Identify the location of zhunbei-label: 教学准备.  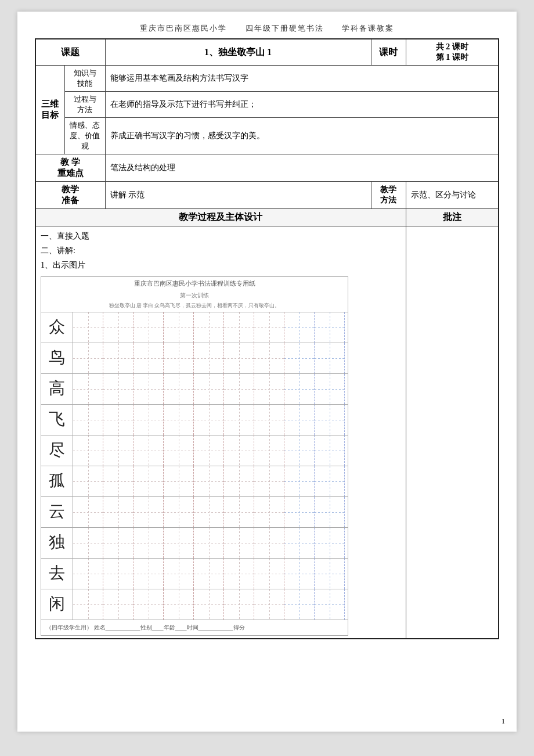
(70, 195).